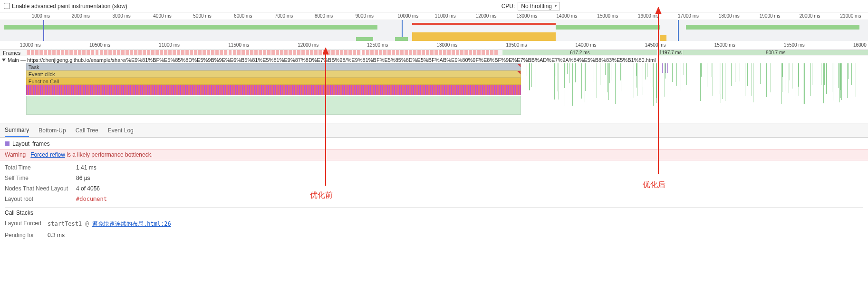  Describe the element at coordinates (434, 45) in the screenshot. I see `detail-ruler: 10000 ms10500 ms11000 ms11500 ms12000 ms…` at that location.